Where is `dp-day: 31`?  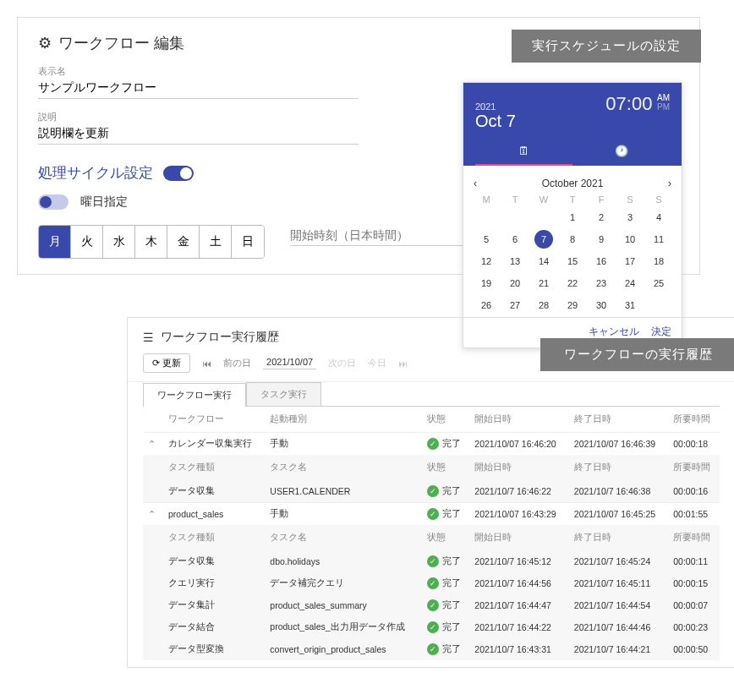 dp-day: 31 is located at coordinates (630, 305).